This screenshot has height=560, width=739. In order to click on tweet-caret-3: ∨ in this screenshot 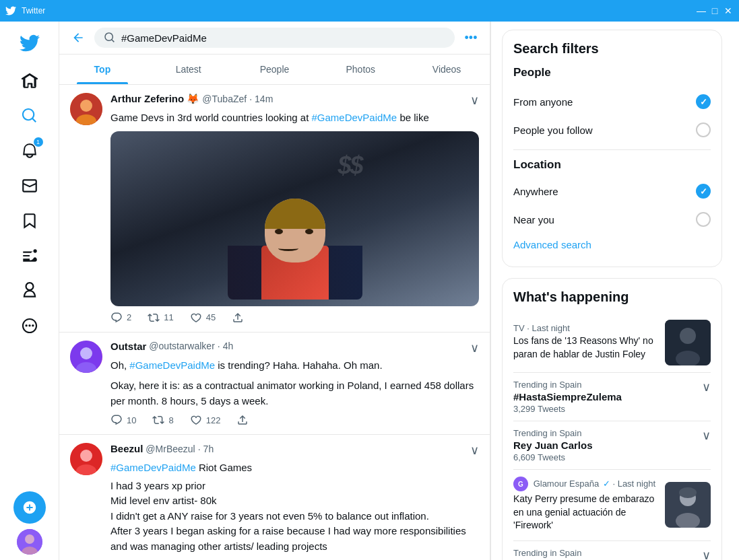, I will do `click(474, 450)`.